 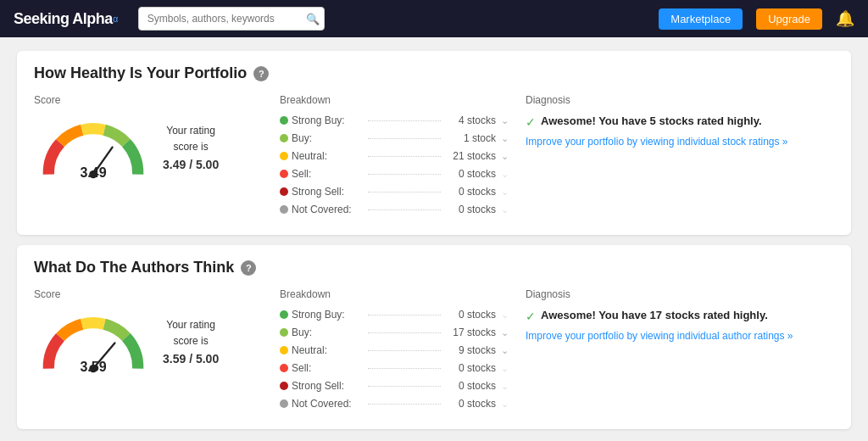 I want to click on portfolio-diagnosis-main: ✓ Awesome! You have 5 stocks rated highl…, so click(x=680, y=122).